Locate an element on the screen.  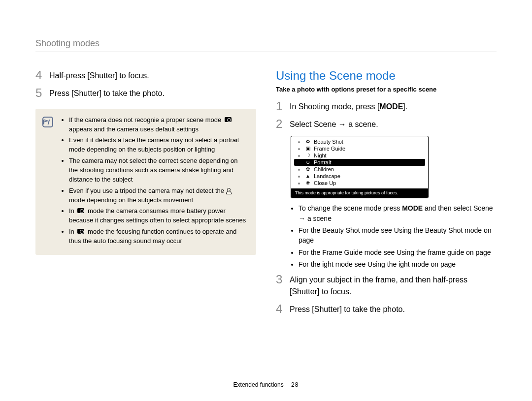
note-item: If the camera does not recognie a proper… is located at coordinates (159, 125).